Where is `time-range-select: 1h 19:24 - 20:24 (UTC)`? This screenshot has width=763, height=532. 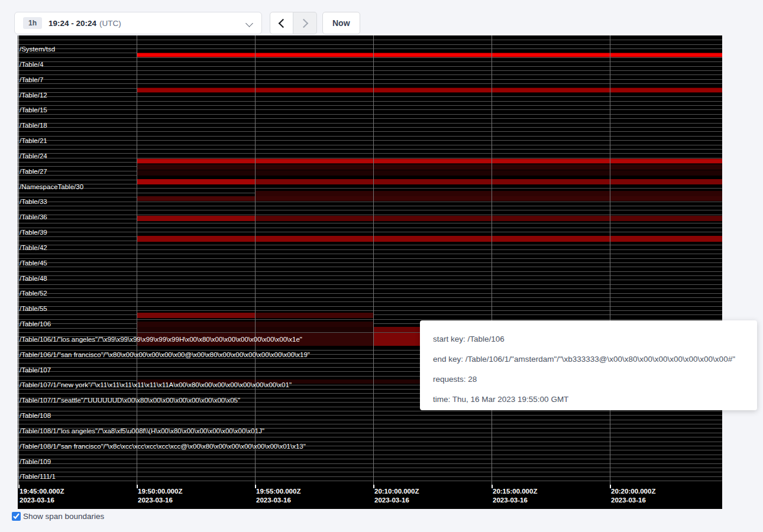
time-range-select: 1h 19:24 - 20:24 (UTC) is located at coordinates (138, 23).